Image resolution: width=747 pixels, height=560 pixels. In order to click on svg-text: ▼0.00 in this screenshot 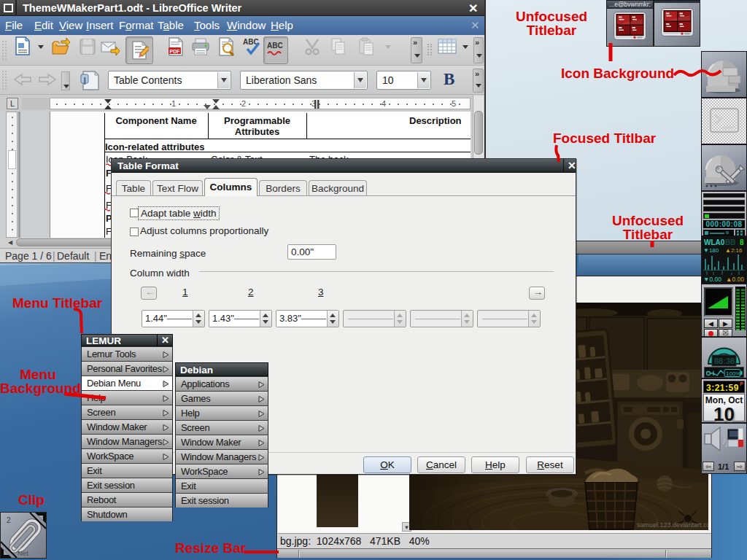, I will do `click(712, 279)`.